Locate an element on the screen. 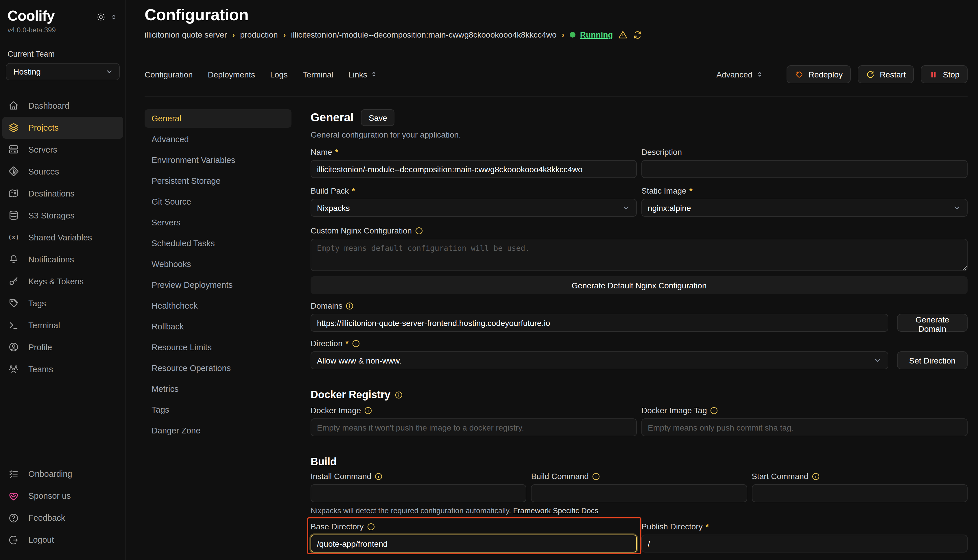  submenu-item-tags: Tags is located at coordinates (218, 410).